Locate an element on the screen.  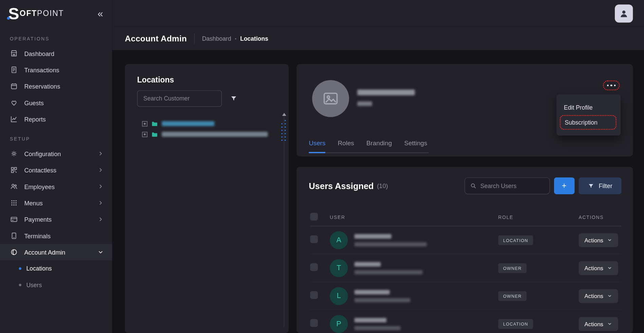
user-initial-avatar: P is located at coordinates (339, 324).